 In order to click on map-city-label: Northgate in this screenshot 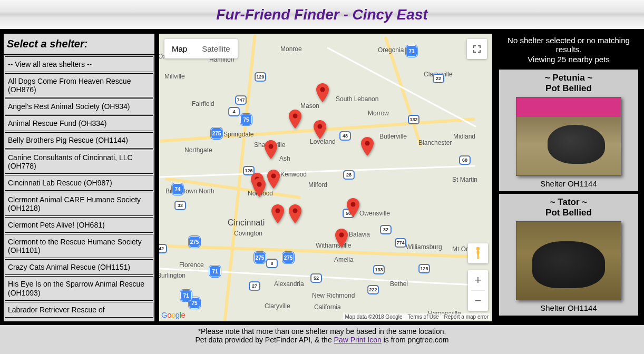, I will do `click(198, 150)`.